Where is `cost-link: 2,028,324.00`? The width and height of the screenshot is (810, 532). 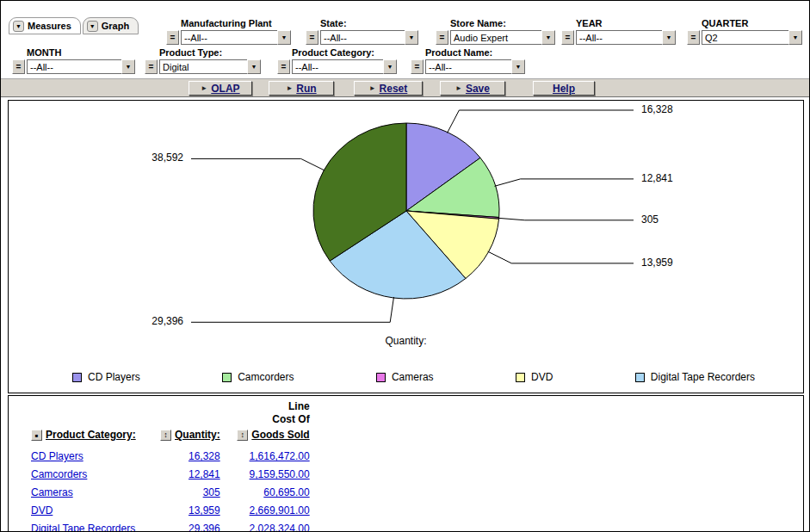 cost-link: 2,028,324.00 is located at coordinates (280, 527).